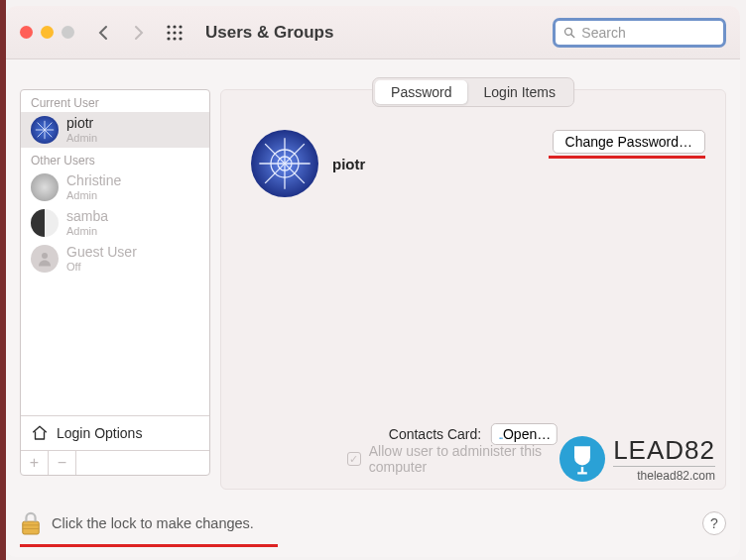 The height and width of the screenshot is (560, 746). I want to click on user-display-name: piotr, so click(349, 165).